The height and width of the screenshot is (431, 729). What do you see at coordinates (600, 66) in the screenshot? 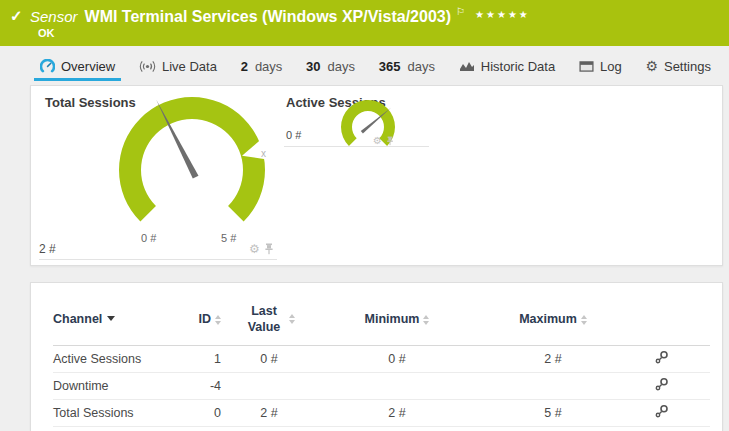
I see `tab-log: Log` at bounding box center [600, 66].